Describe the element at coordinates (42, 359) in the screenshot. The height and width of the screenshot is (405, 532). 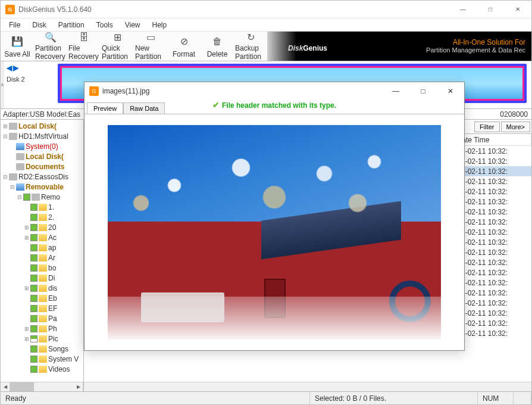
I see `tree-item: System V` at that location.